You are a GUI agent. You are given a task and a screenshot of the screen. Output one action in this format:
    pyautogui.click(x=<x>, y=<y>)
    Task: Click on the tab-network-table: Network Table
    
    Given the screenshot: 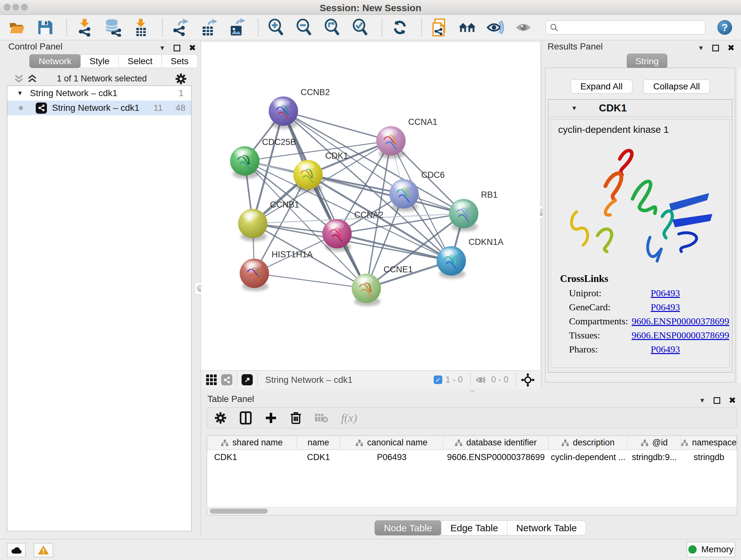 What is the action you would take?
    pyautogui.click(x=547, y=528)
    